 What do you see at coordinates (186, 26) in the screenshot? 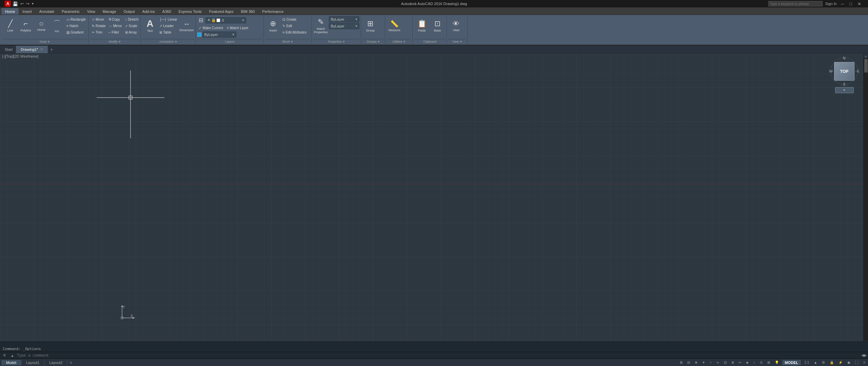
I see `dimension-btn: ↔ Dimension` at bounding box center [186, 26].